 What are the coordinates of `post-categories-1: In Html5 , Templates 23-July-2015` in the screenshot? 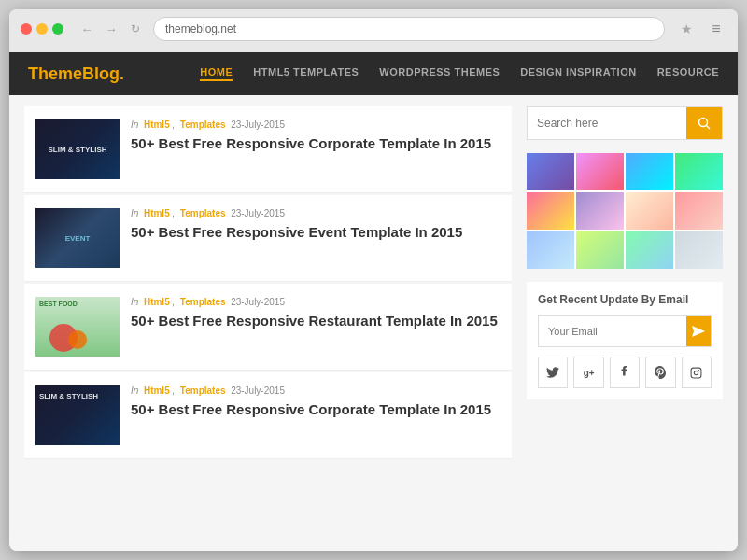 It's located at (316, 125).